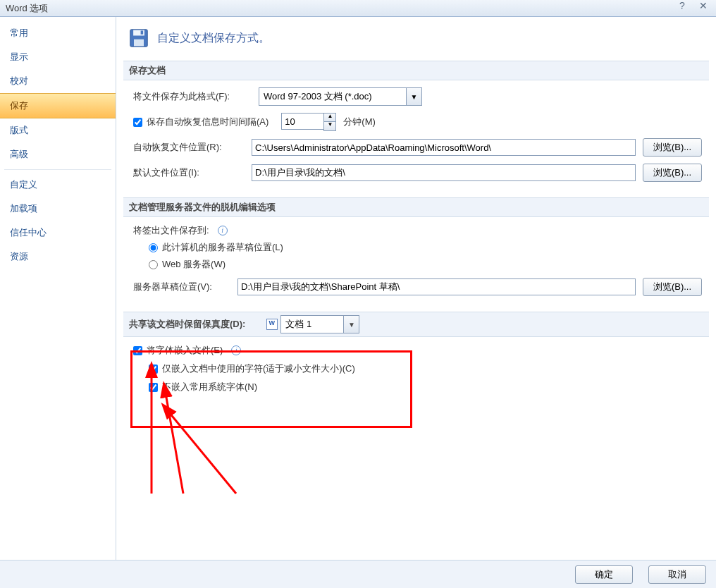 The image size is (716, 588). I want to click on fidelity-label: 共享该文档时保留保真度(D):, so click(187, 324).